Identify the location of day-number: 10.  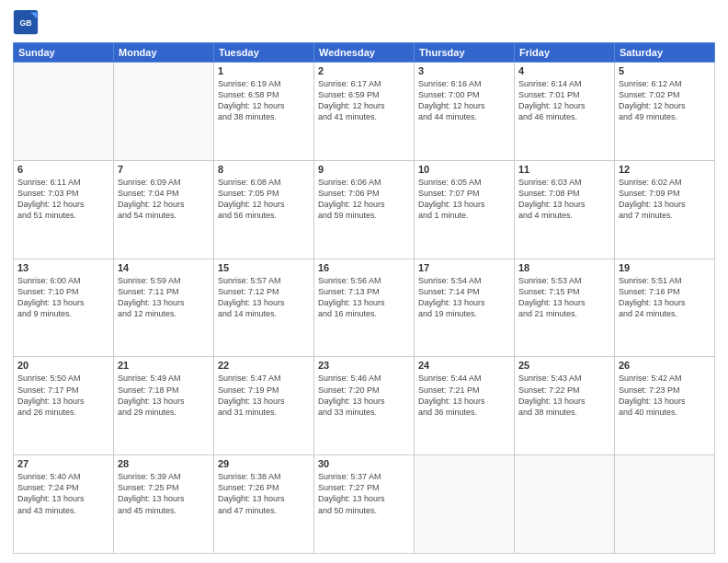
(464, 169).